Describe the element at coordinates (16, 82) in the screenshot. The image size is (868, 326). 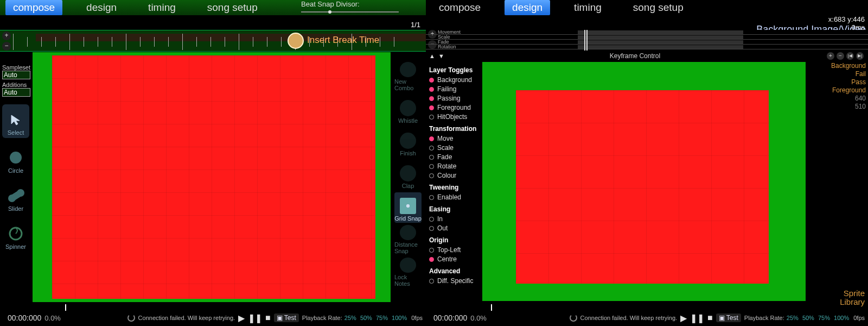
I see `sampleset-panel: Sampleset Auto Additions Auto` at that location.